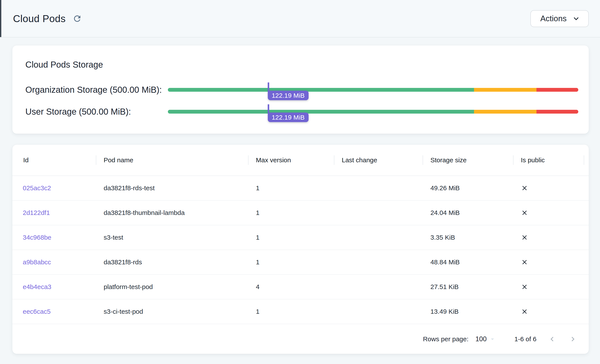  What do you see at coordinates (553, 18) in the screenshot?
I see `actions-button-label: Actions` at bounding box center [553, 18].